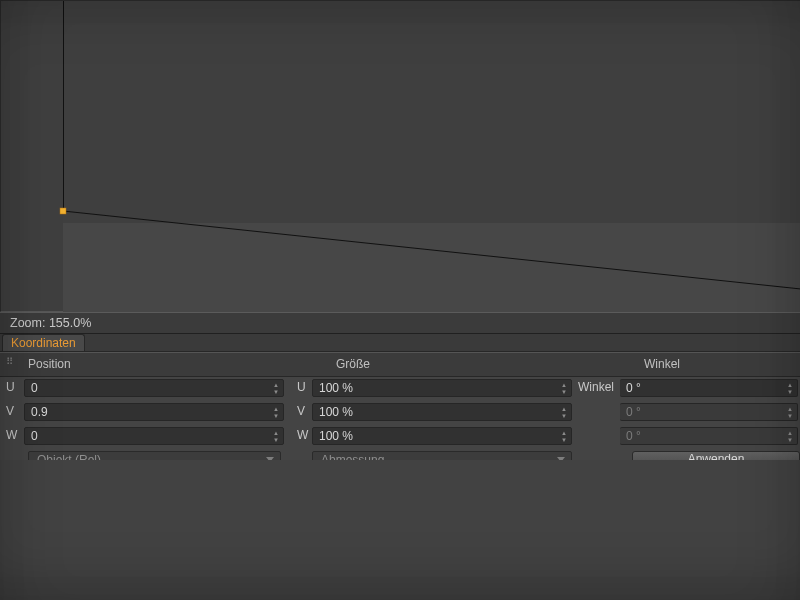  I want to click on axis-label-position-v: V, so click(13, 411).